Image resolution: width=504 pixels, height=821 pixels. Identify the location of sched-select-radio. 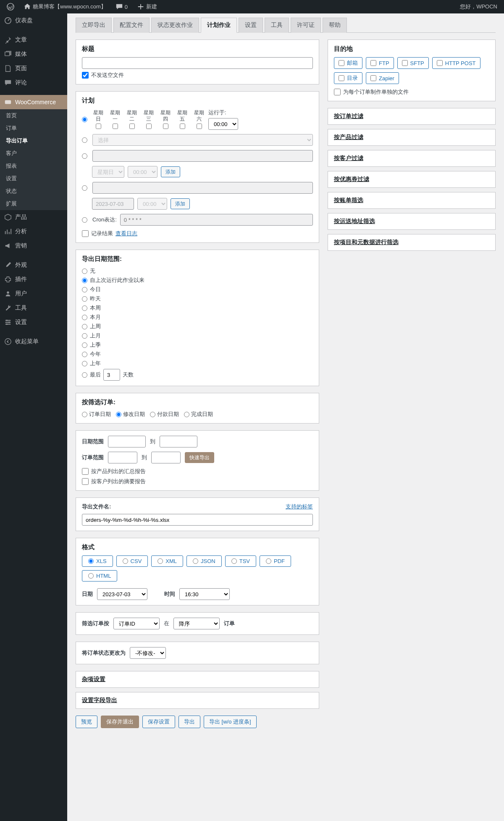
(85, 140).